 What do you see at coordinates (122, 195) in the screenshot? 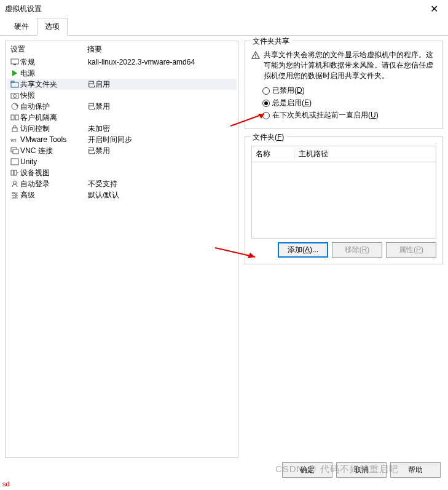
I see `settings-row: 高级默认/默认` at bounding box center [122, 195].